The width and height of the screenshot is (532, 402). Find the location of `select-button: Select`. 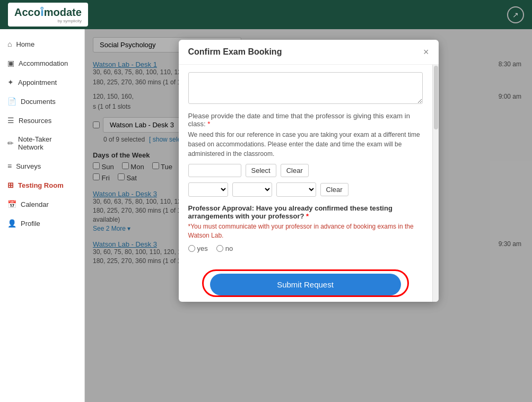

select-button: Select is located at coordinates (261, 171).